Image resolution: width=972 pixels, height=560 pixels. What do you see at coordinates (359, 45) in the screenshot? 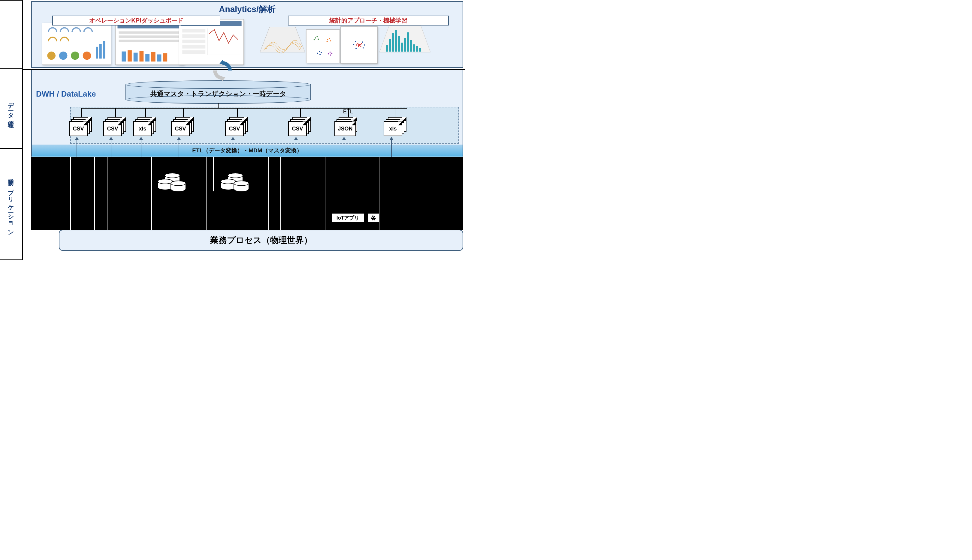
I see `scatter-centered-thumb` at bounding box center [359, 45].